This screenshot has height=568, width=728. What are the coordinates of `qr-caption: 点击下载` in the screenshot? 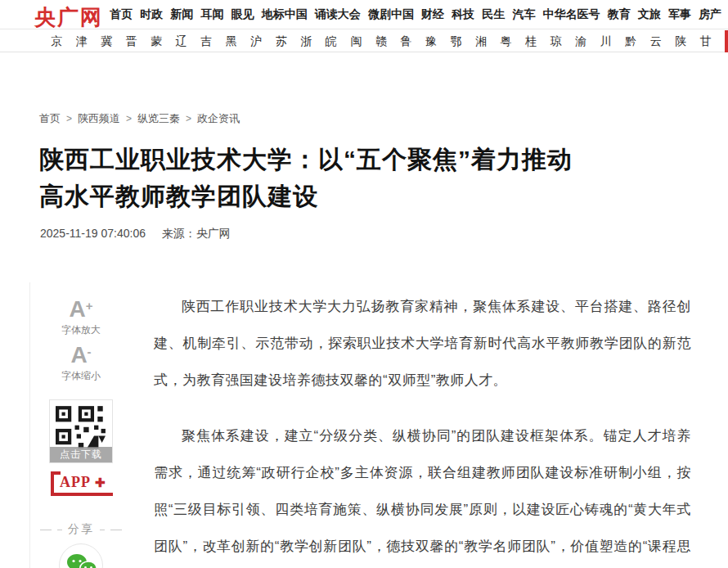 It's located at (81, 455).